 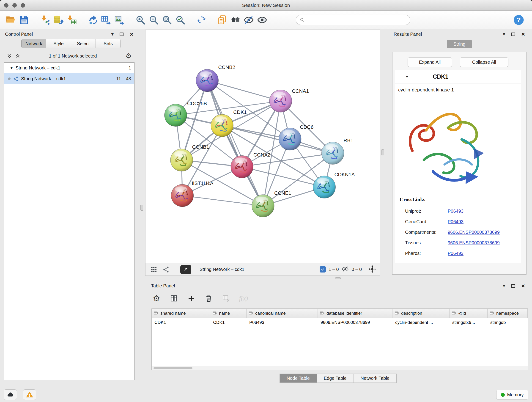 What do you see at coordinates (72, 20) in the screenshot?
I see `import-table-button` at bounding box center [72, 20].